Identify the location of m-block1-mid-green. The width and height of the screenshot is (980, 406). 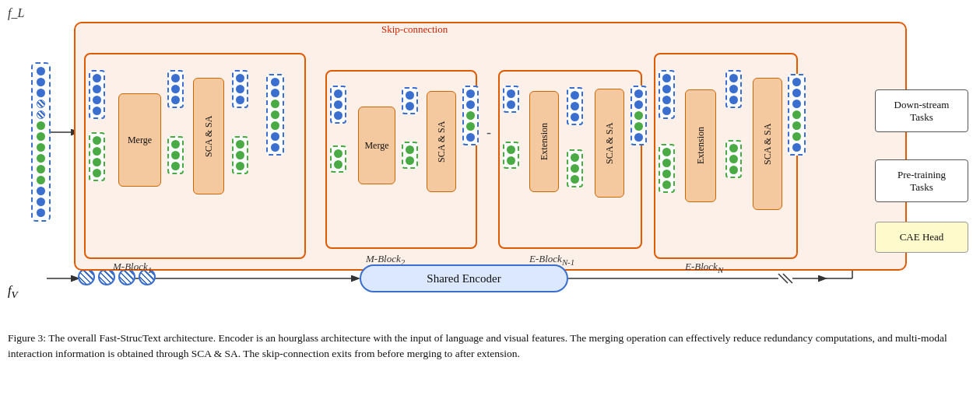
(176, 156).